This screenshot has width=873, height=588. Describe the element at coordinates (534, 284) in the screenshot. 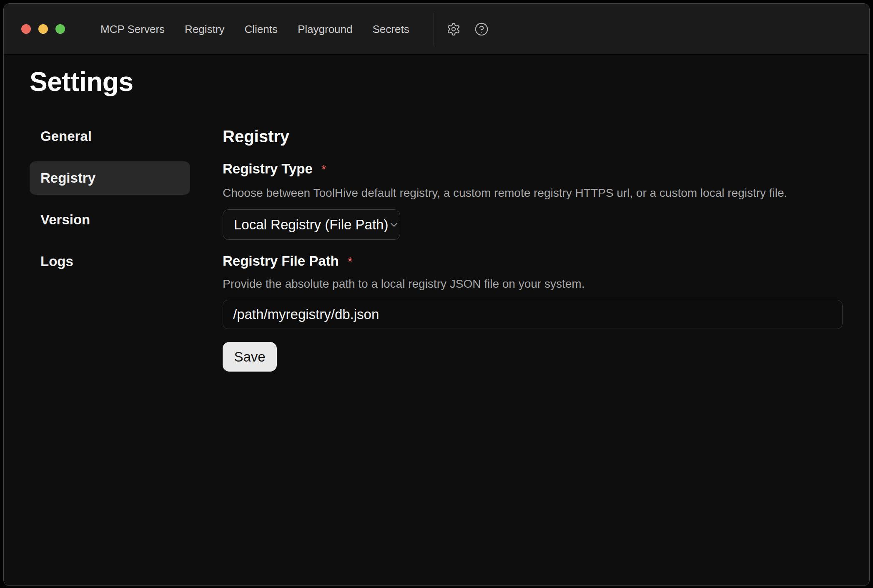

I see `registry-file-path-description: Provide the absolute path to a local reg…` at that location.